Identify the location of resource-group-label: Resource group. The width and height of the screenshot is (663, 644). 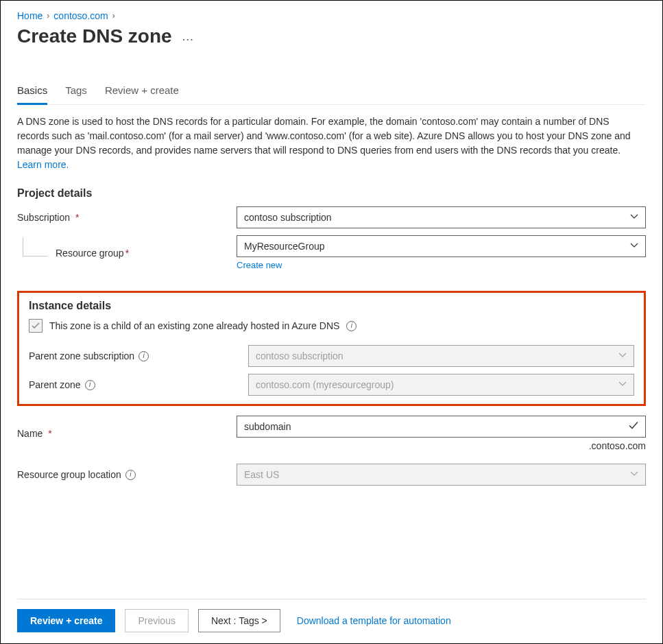
(90, 253).